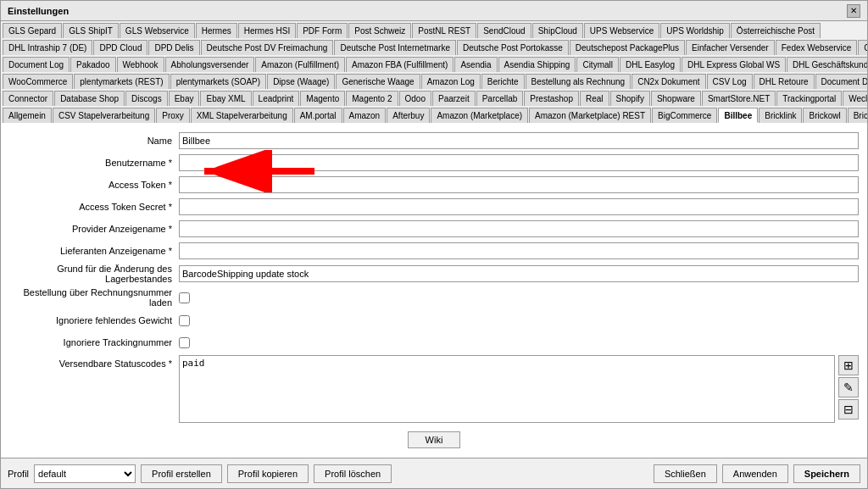 The image size is (868, 489). What do you see at coordinates (863, 47) in the screenshot?
I see `tab-gel-express: GEL Express` at bounding box center [863, 47].